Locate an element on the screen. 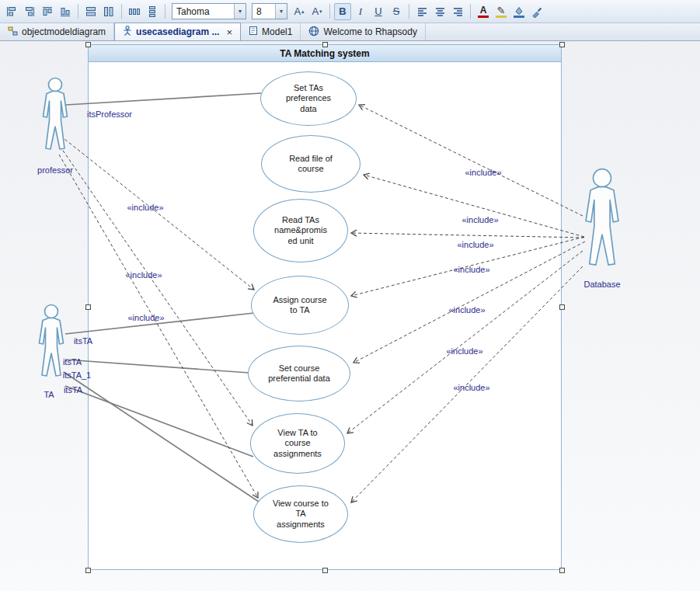  grow-letter: A is located at coordinates (297, 11).